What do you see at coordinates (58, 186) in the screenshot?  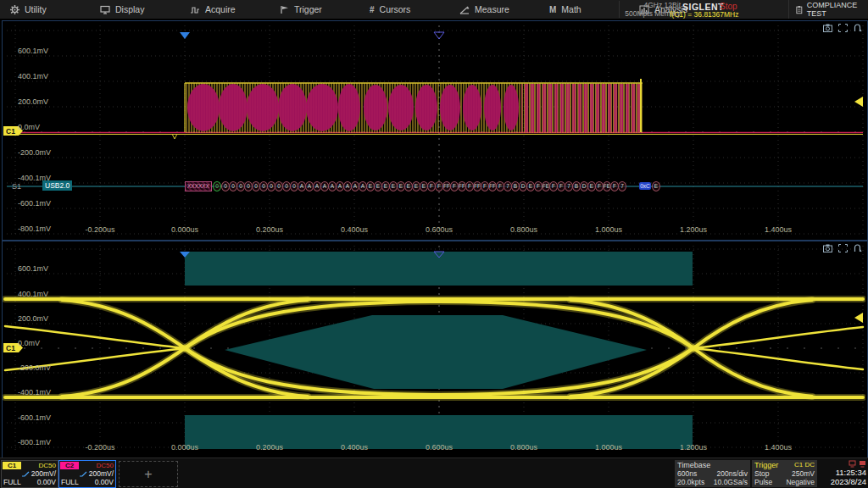 I see `bus-type-label: USB2.0` at bounding box center [58, 186].